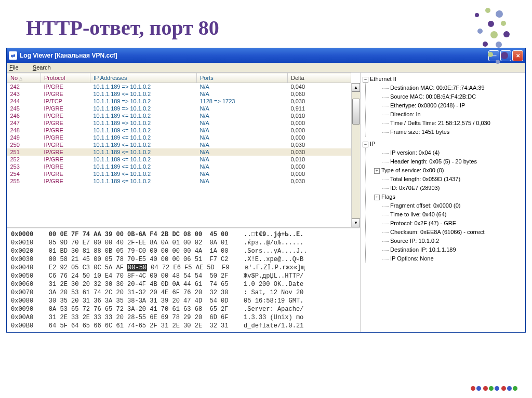 The height and width of the screenshot is (398, 532). What do you see at coordinates (356, 87) in the screenshot?
I see `scroll-up-icon: ▲` at bounding box center [356, 87].